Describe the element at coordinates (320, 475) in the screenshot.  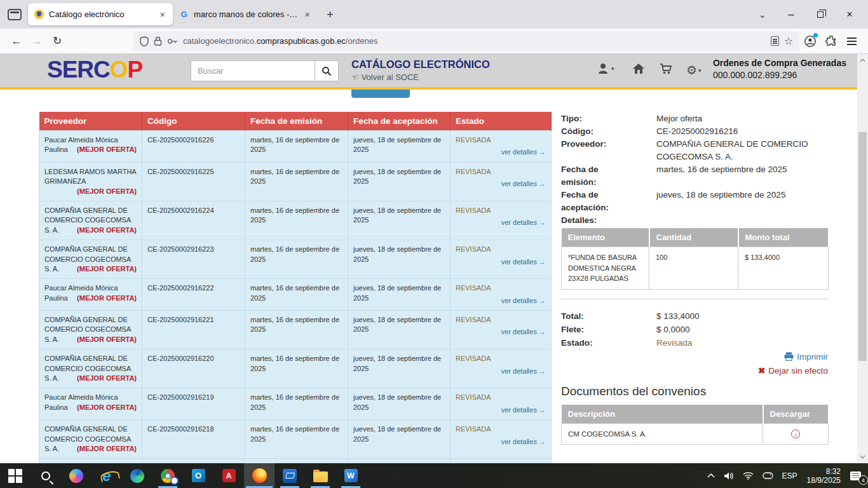
I see `file-explorer-icon` at that location.